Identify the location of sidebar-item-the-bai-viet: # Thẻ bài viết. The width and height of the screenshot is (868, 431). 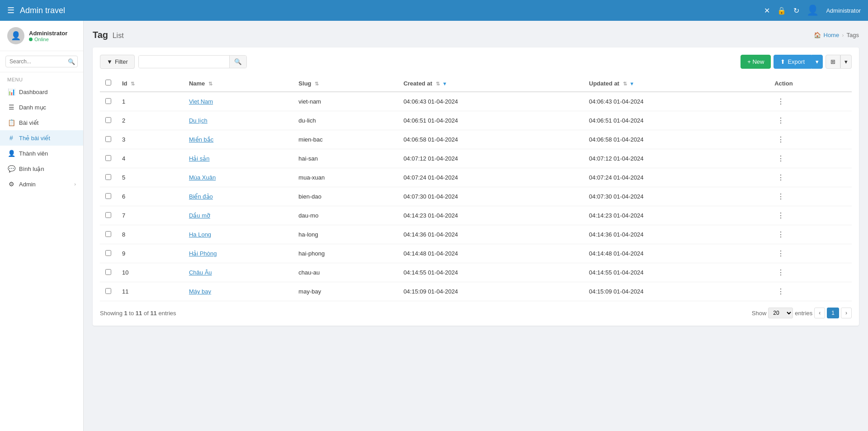
(42, 138).